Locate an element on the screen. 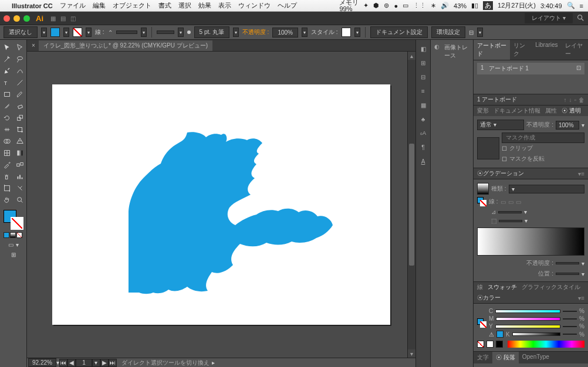  dock-swatch-icon: ▦ is located at coordinates (423, 105).